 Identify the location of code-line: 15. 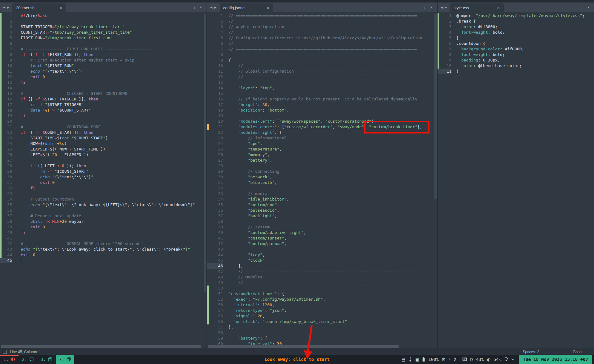
(322, 94).